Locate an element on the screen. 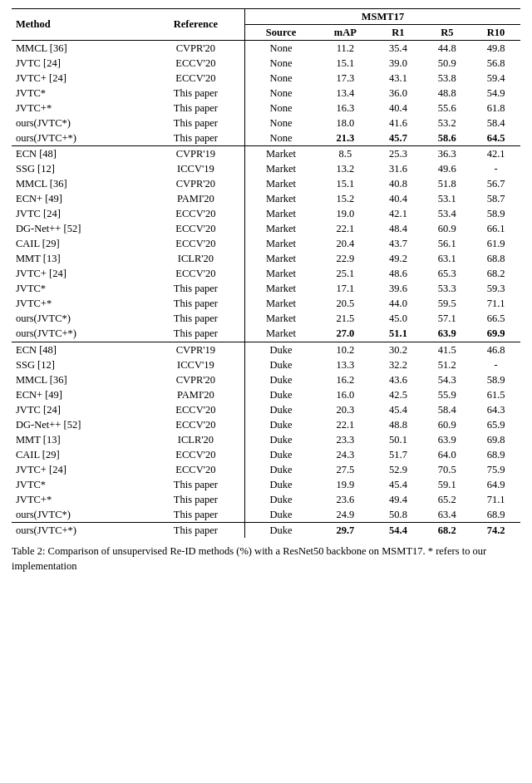  table-row: MMT [13]ICLR'20Market22.949.263.168.8 is located at coordinates (266, 259).